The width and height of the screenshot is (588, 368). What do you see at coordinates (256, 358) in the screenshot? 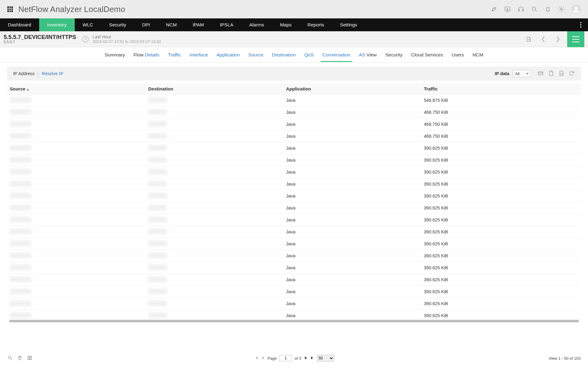
I see `first-page-button` at bounding box center [256, 358].